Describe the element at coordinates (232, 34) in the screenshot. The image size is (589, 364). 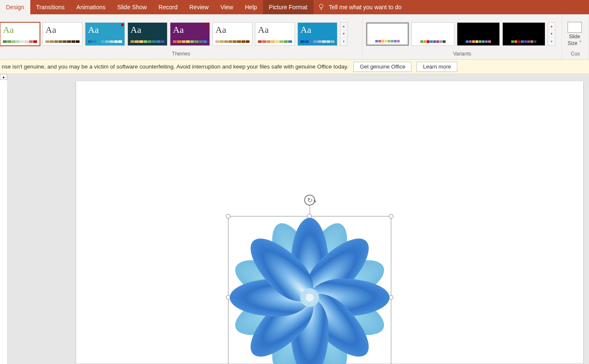
I see `theme-thumb-5: Aa` at that location.